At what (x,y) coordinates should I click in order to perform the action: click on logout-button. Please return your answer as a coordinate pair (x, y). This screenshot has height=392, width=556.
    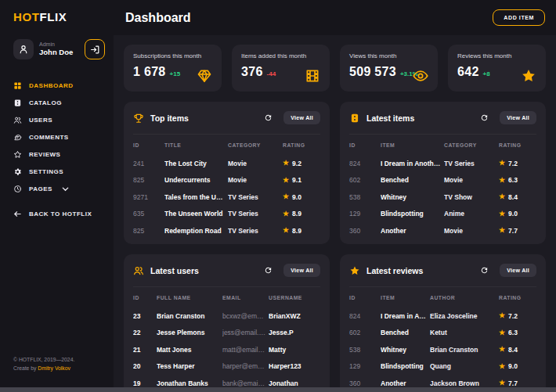
    Looking at the image, I should click on (95, 49).